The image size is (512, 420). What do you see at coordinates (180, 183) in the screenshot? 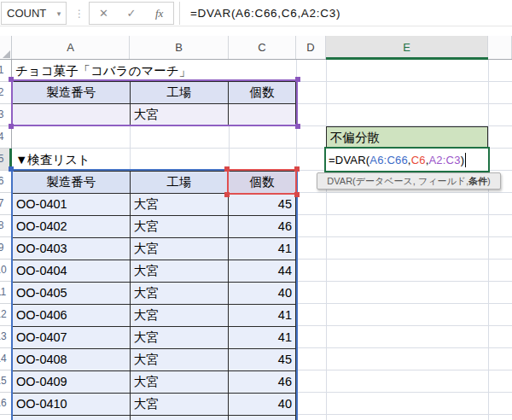
I see `list-header-factory: 工場` at bounding box center [180, 183].